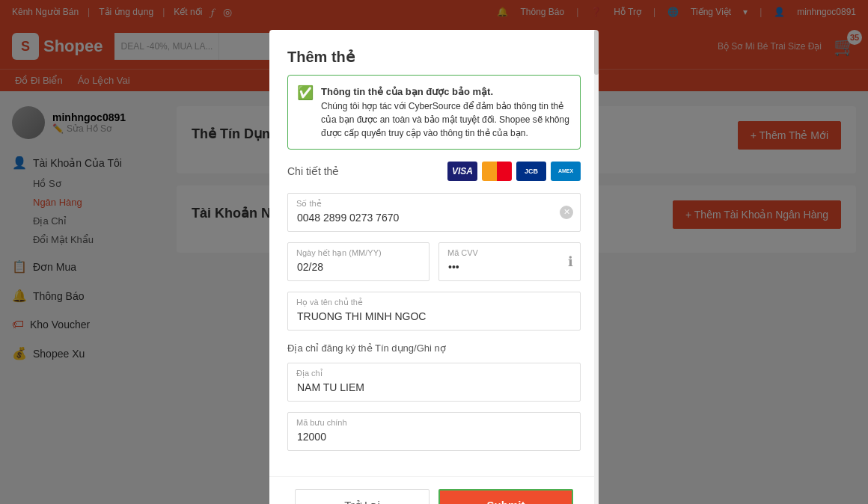 The height and width of the screenshot is (504, 868). Describe the element at coordinates (434, 431) in the screenshot. I see `postal-group: Mã bưu chính` at that location.